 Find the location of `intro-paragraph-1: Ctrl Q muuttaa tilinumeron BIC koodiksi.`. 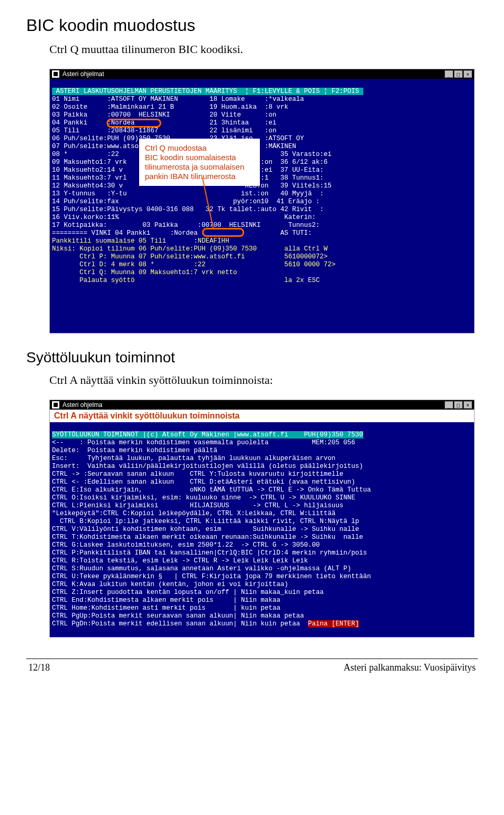

intro-paragraph-1: Ctrl Q muuttaa tilinumeron BIC koodiksi. is located at coordinates (264, 49).